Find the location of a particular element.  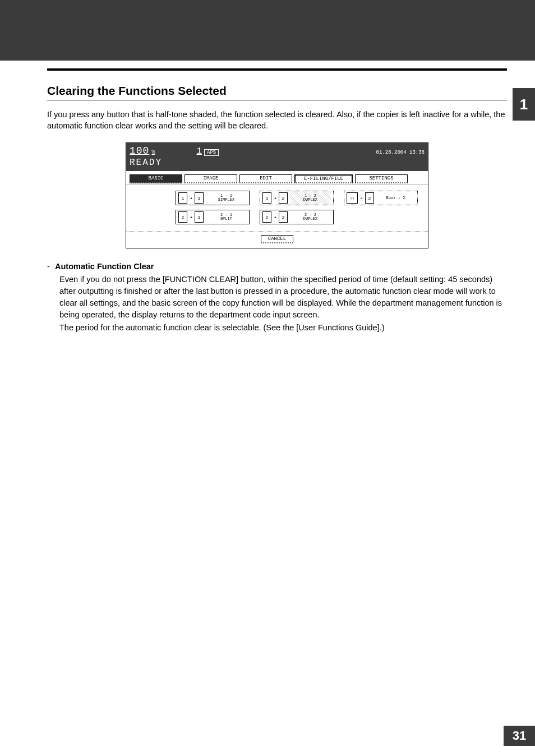

bullet-heading-row: - Automatic Function Clear is located at coordinates (277, 267).